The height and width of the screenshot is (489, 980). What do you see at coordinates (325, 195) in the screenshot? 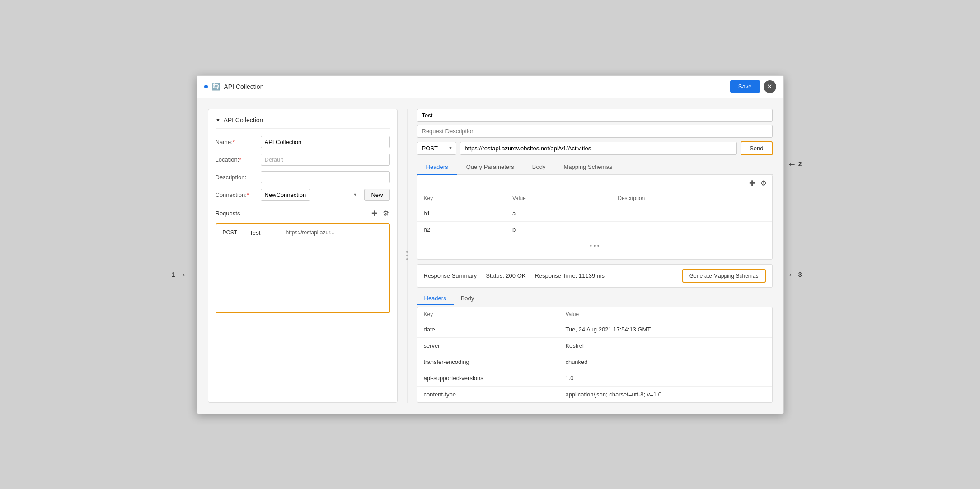
I see `connection-row: NewConnection New` at bounding box center [325, 195].